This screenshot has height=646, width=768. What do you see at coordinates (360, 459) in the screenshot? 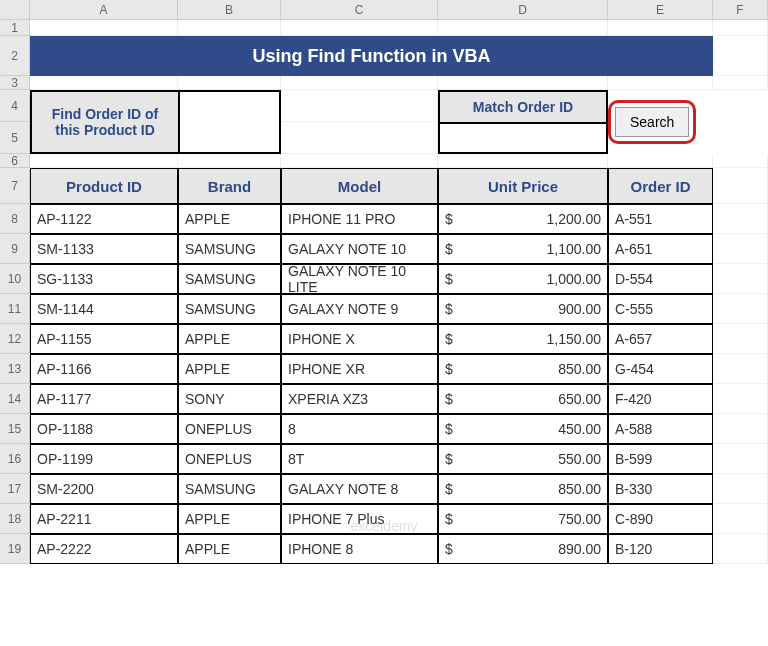
I see `model-cell: 8T` at bounding box center [360, 459].